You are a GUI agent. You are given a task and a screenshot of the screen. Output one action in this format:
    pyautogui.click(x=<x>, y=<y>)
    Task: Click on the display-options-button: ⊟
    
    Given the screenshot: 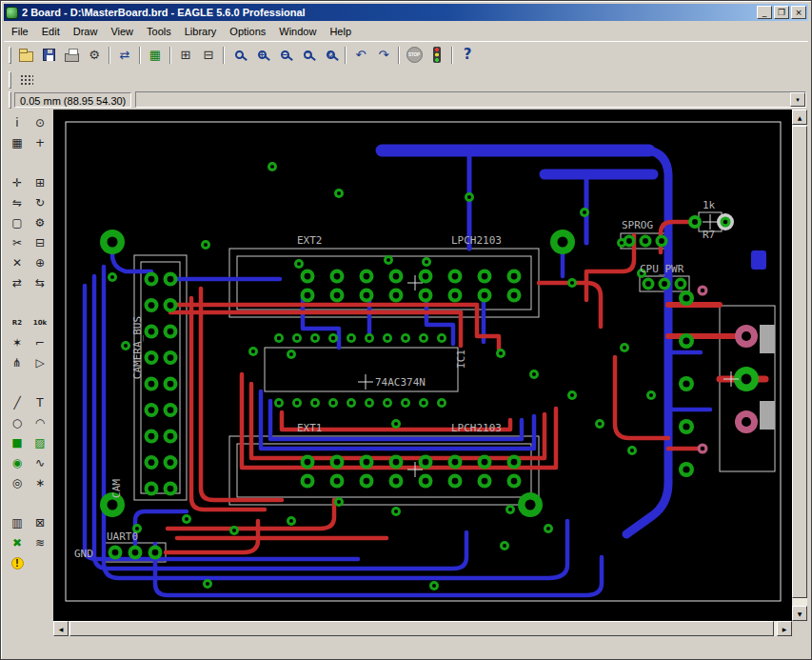 What is the action you would take?
    pyautogui.click(x=208, y=55)
    